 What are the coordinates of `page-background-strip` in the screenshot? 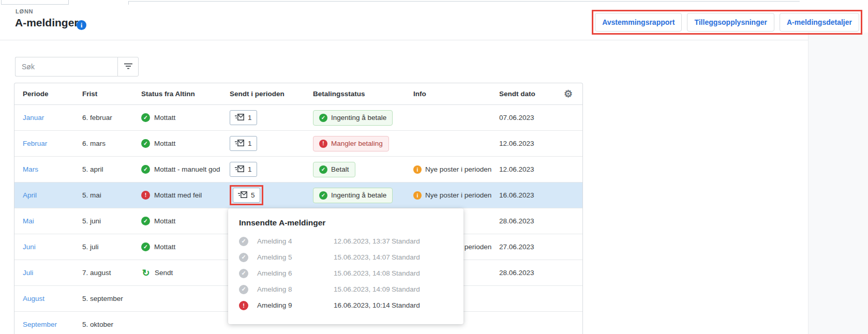 It's located at (838, 183).